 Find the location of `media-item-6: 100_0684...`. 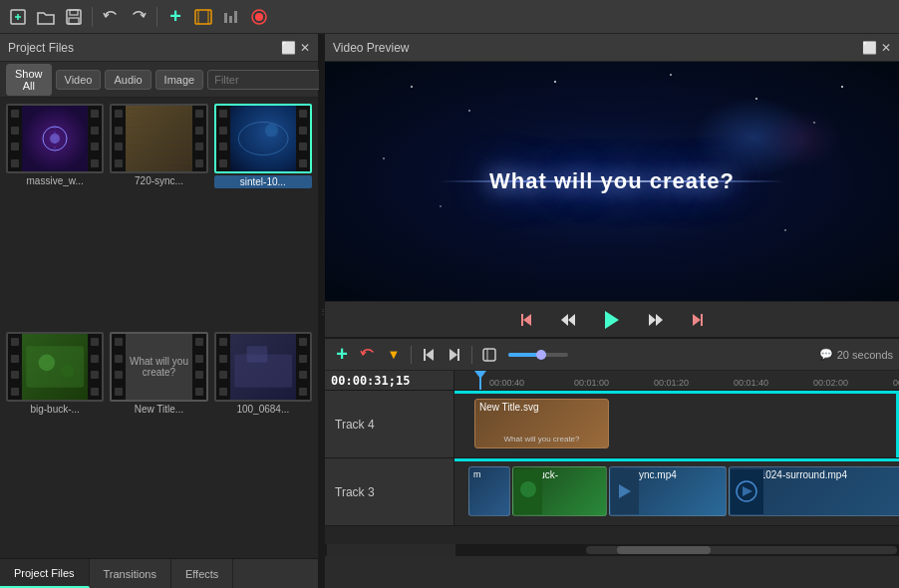

media-item-6: 100_0684... is located at coordinates (263, 442).